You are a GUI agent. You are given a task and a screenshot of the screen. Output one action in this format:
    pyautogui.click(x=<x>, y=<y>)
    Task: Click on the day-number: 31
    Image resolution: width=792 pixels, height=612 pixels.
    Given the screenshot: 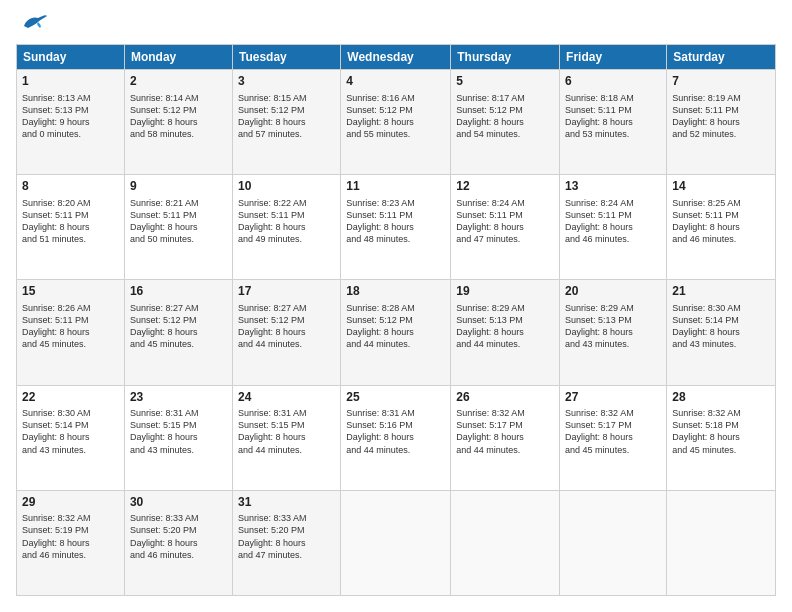 What is the action you would take?
    pyautogui.click(x=286, y=503)
    